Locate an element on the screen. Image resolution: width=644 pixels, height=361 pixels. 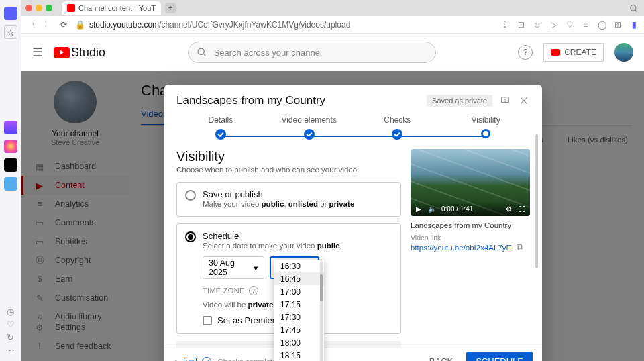
os-more-icon: ⋯ is located at coordinates (11, 350).